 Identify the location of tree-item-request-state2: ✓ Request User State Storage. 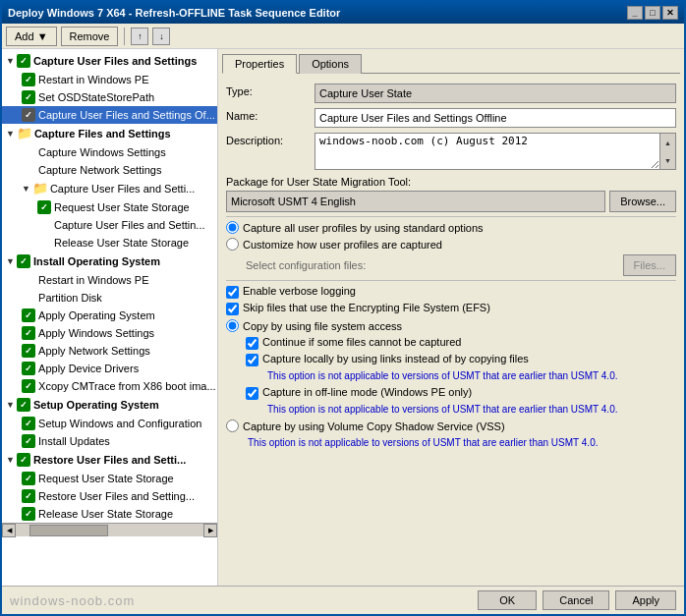
(110, 478).